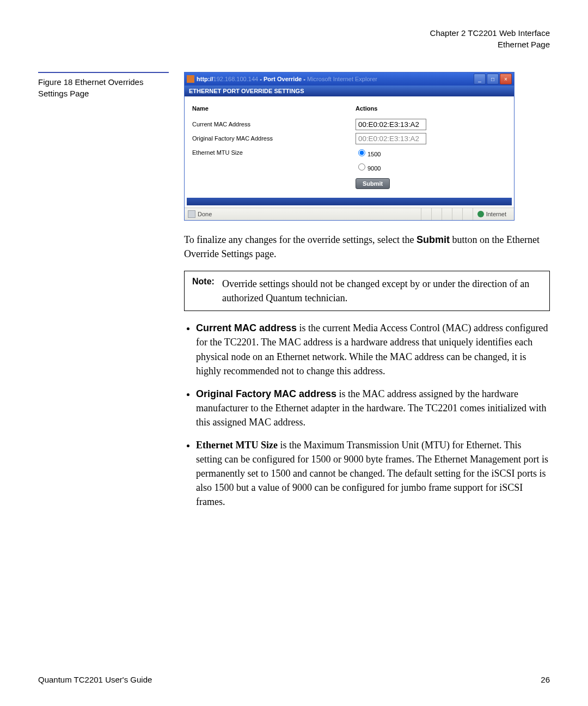 The height and width of the screenshot is (706, 588). Describe the element at coordinates (103, 72) in the screenshot. I see `divider` at that location.